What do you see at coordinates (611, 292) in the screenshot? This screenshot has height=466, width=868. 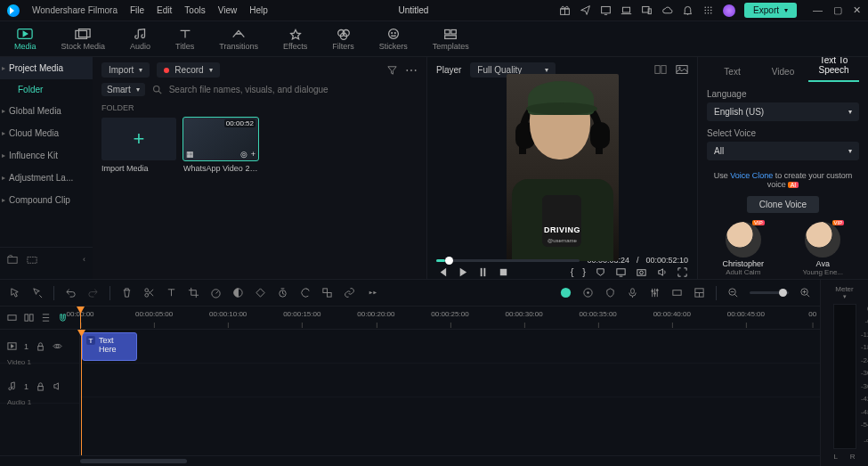 I see `shield-icon` at bounding box center [611, 292].